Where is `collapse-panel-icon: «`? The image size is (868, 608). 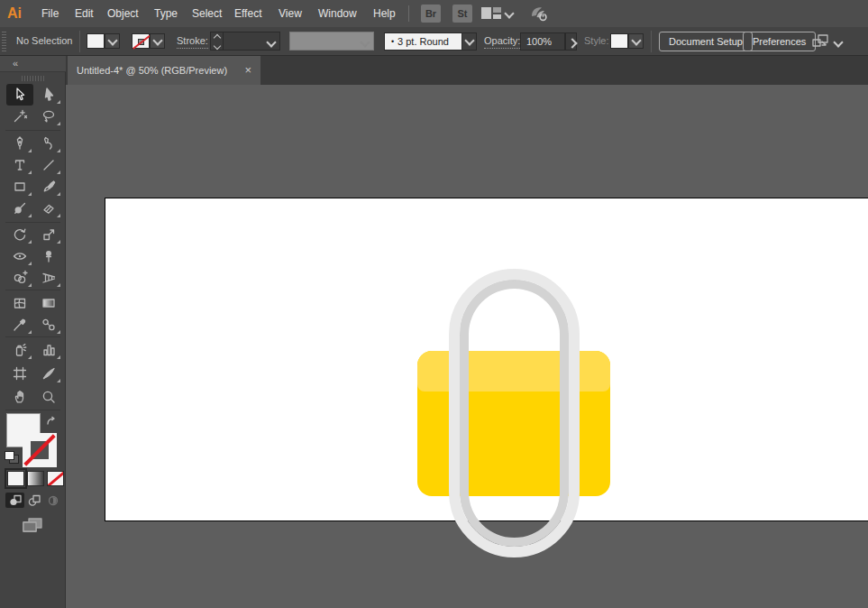
collapse-panel-icon: « is located at coordinates (15, 63).